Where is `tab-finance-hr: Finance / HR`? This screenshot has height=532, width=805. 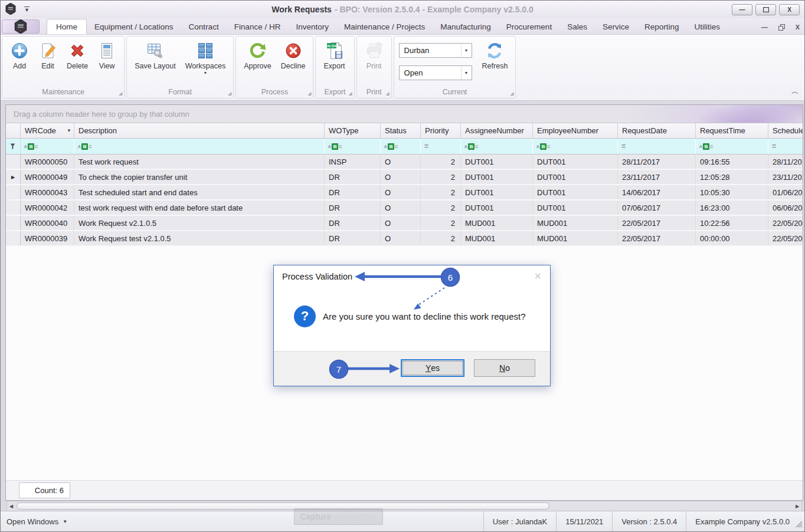 tab-finance-hr: Finance / HR is located at coordinates (257, 27).